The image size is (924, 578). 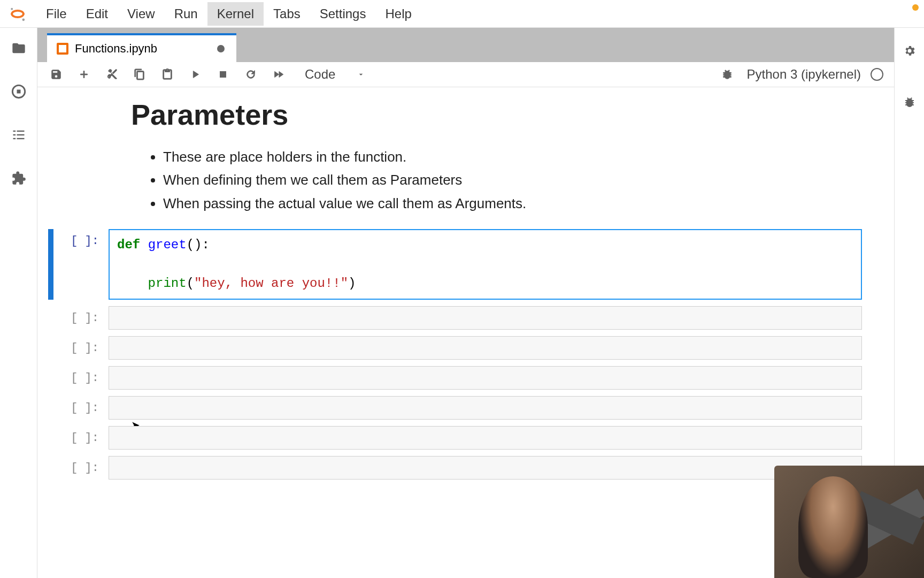 What do you see at coordinates (19, 135) in the screenshot?
I see `toc-icon` at bounding box center [19, 135].